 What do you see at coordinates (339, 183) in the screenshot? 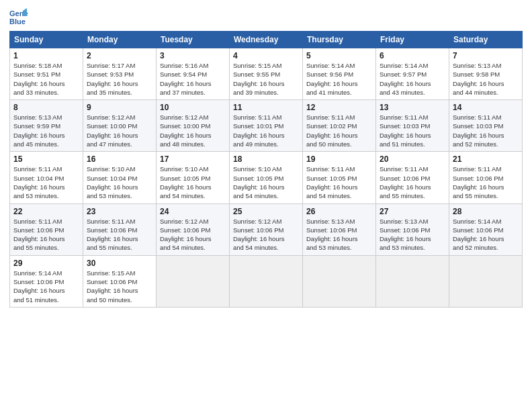
I see `day-info: Sunrise: 5:11 AM Sunset: 10:05 PM Daylig…` at bounding box center [339, 183].